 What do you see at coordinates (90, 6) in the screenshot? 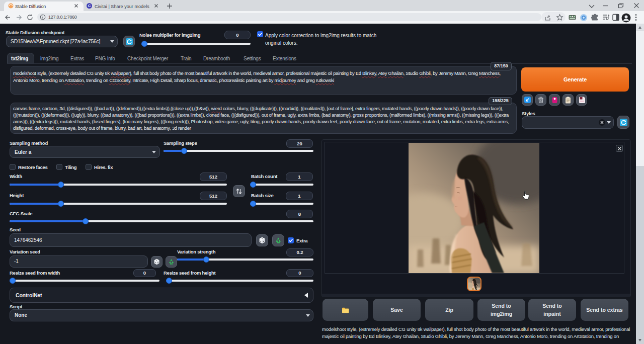
I see `svg-text: C` at bounding box center [90, 6].